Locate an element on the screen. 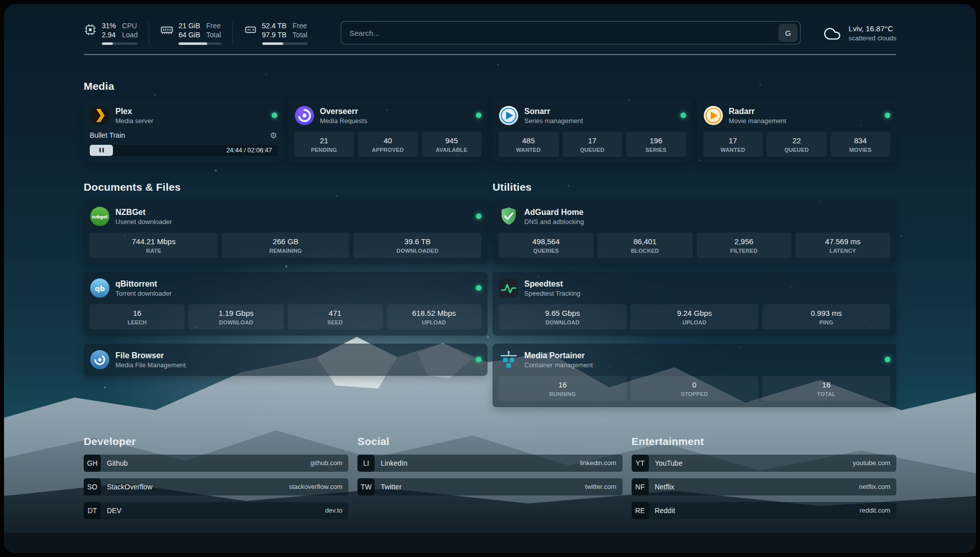 The image size is (980, 557). bookmark-stackoverflow: SO StackOverflow stackoverflow.com is located at coordinates (216, 487).